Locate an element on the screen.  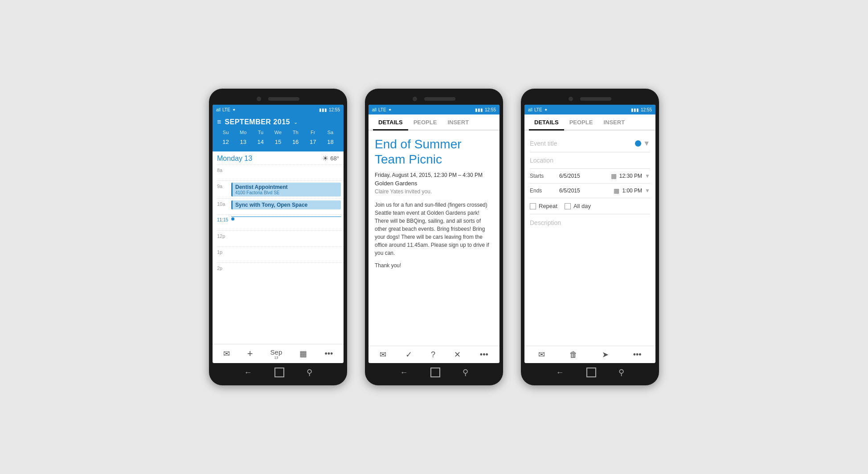
day-header-row: Monday 13 ☀ 68° is located at coordinates (278, 158).